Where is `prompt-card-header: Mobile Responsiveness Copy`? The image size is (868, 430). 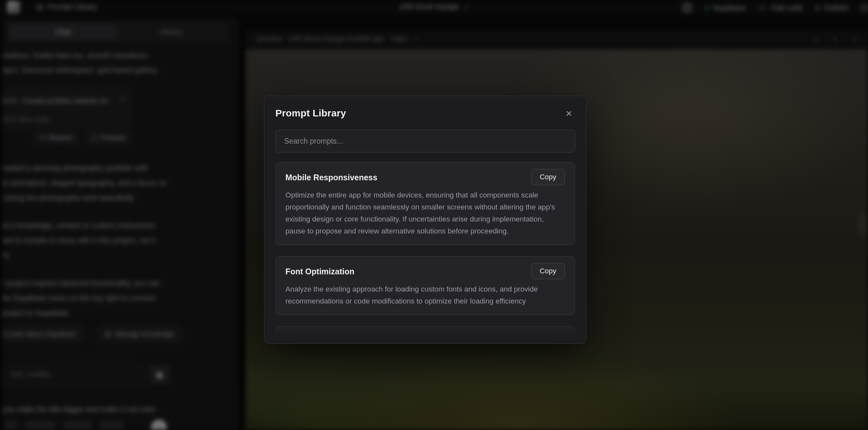 prompt-card-header: Mobile Responsiveness Copy is located at coordinates (425, 177).